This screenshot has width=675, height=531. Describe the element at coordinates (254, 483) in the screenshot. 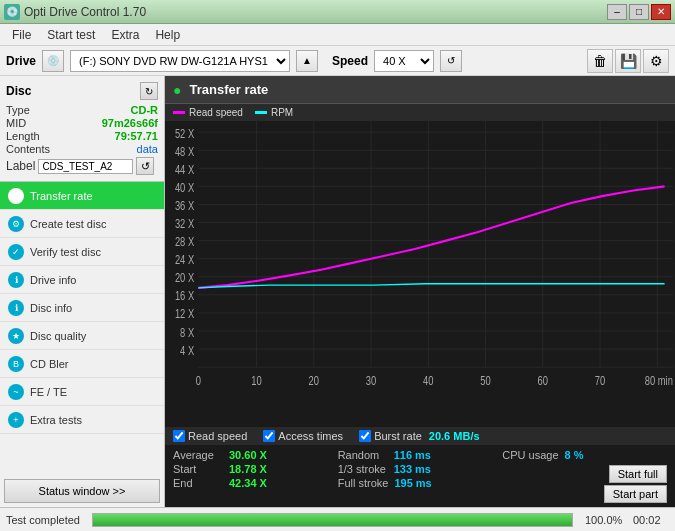

I see `end-value: 42.34 X` at that location.